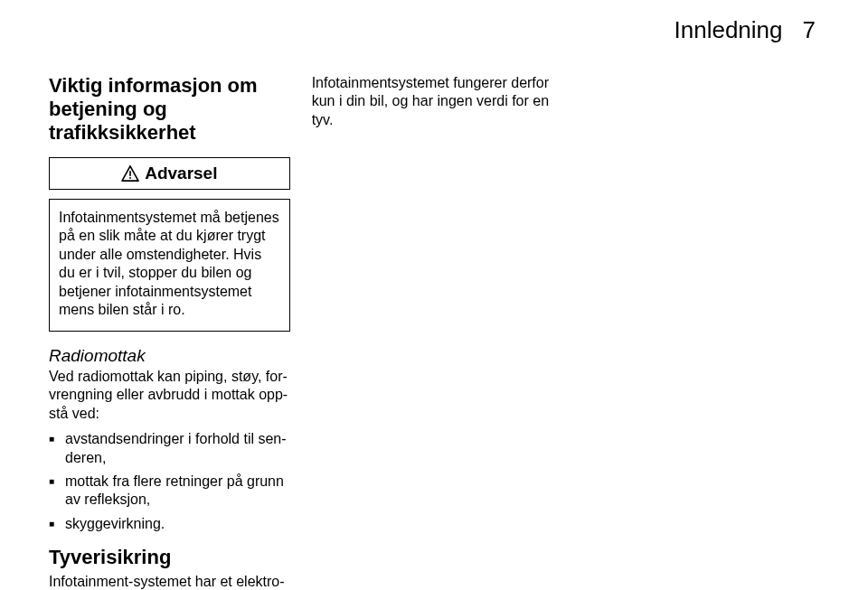 The height and width of the screenshot is (590, 868). I want to click on column-2-body: Infotainmentsystemet fungerer derfor kun…, so click(432, 101).